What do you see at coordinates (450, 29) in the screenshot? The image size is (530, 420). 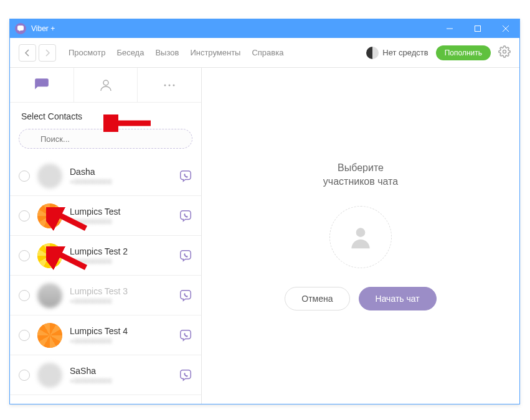 I see `minimize-button` at bounding box center [450, 29].